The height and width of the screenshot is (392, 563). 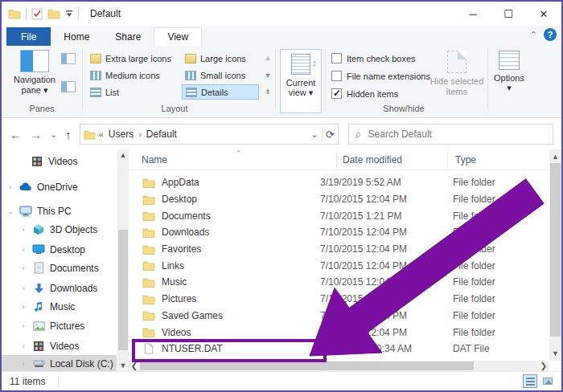 What do you see at coordinates (37, 14) in the screenshot?
I see `properties-icon` at bounding box center [37, 14].